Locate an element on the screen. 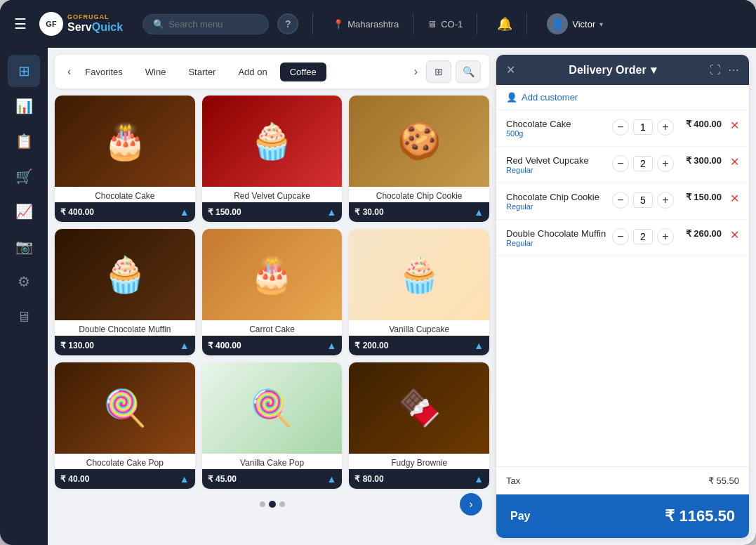 This screenshot has width=756, height=545. product-price-carrot: ₹ 400.00 is located at coordinates (225, 346).